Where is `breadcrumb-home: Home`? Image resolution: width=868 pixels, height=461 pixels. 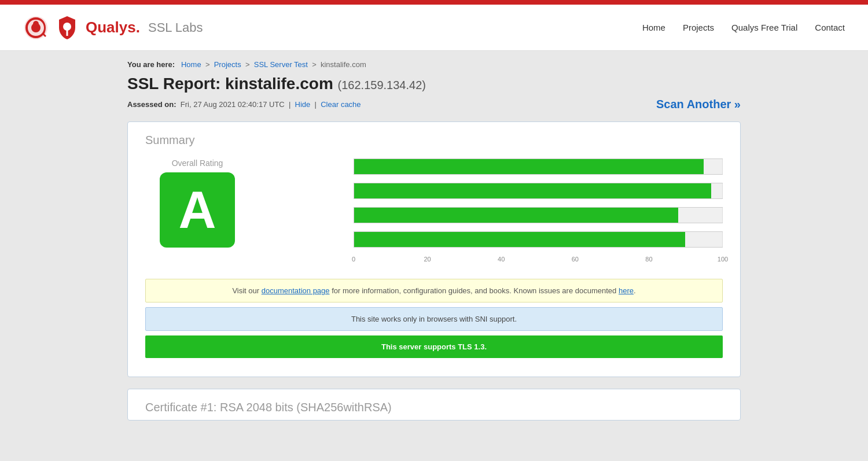
breadcrumb-home: Home is located at coordinates (191, 65).